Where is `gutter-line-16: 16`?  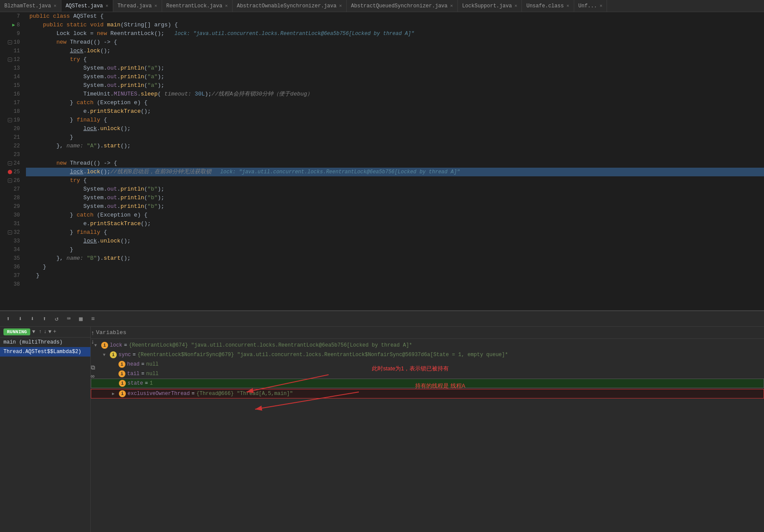 gutter-line-16: 16 is located at coordinates (11, 94).